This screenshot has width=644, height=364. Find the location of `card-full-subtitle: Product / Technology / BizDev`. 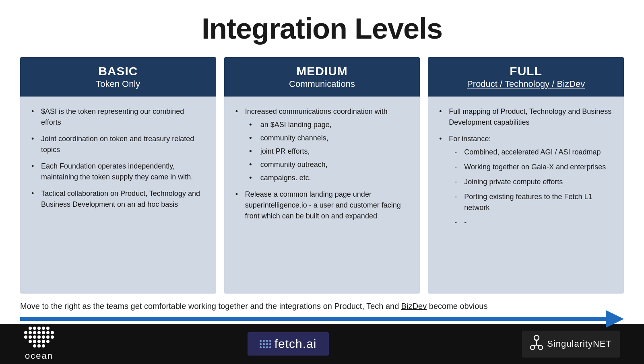

card-full-subtitle: Product / Technology / BizDev is located at coordinates (526, 84).